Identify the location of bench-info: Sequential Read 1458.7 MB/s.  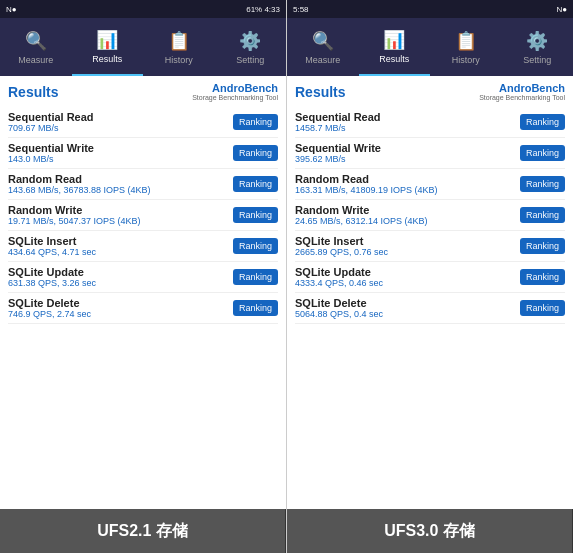
(408, 122).